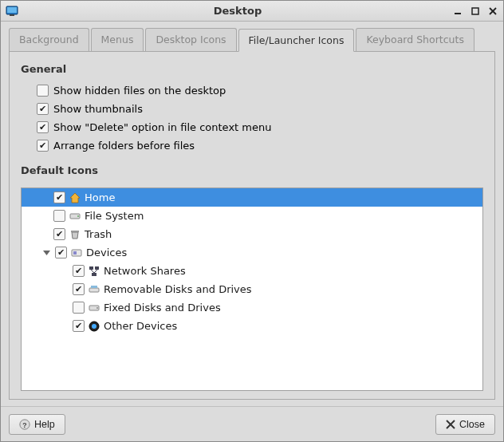 This screenshot has height=442, width=504. What do you see at coordinates (94, 308) in the screenshot?
I see `harddisk-icon` at bounding box center [94, 308].